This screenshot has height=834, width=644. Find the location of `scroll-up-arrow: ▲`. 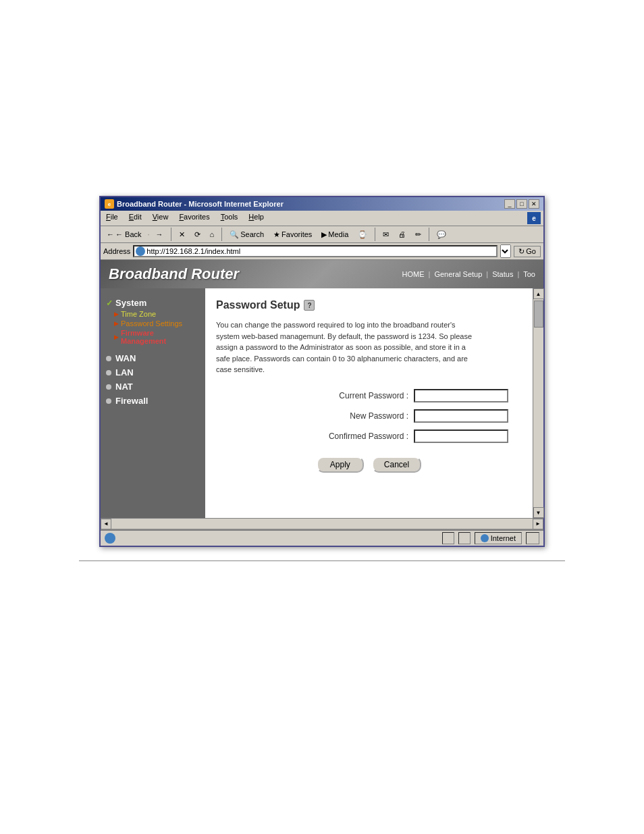

scroll-up-arrow: ▲ is located at coordinates (539, 294).